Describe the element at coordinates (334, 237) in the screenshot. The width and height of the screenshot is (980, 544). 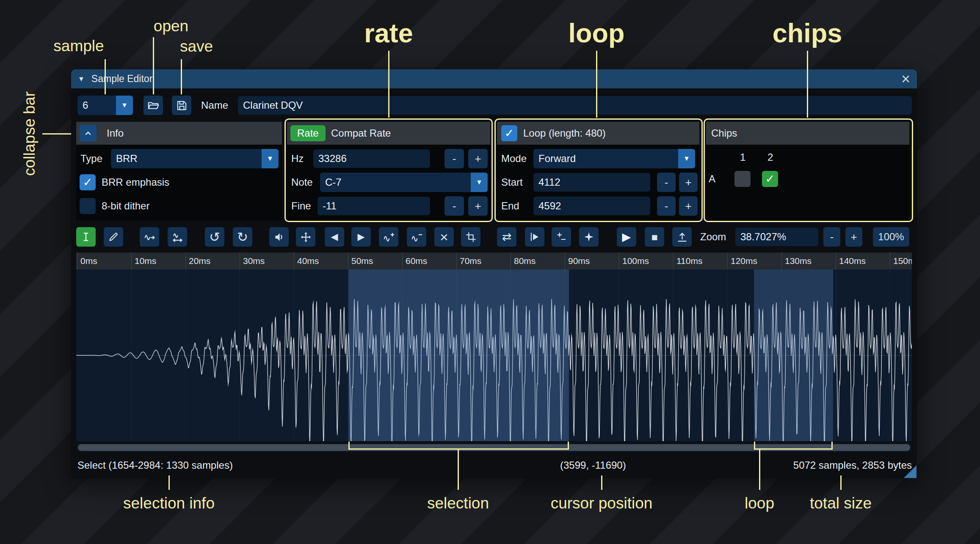
I see `play-backward-button: ◀` at that location.